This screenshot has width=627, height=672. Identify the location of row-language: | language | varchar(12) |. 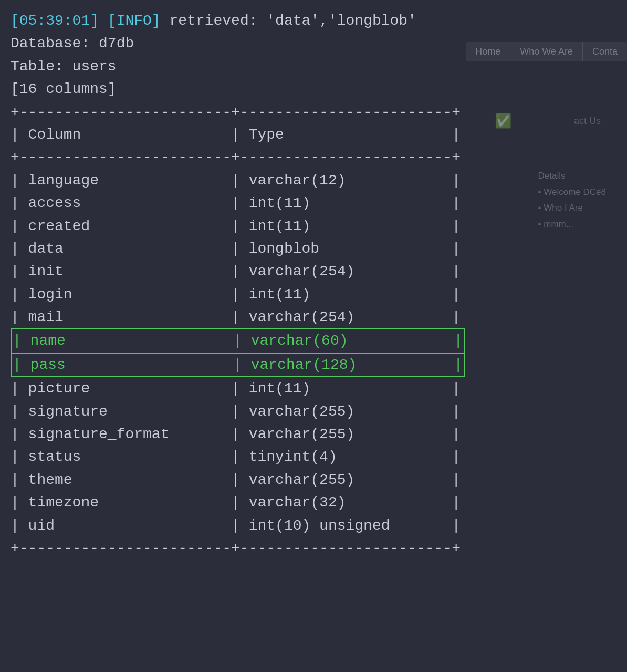
(235, 181).